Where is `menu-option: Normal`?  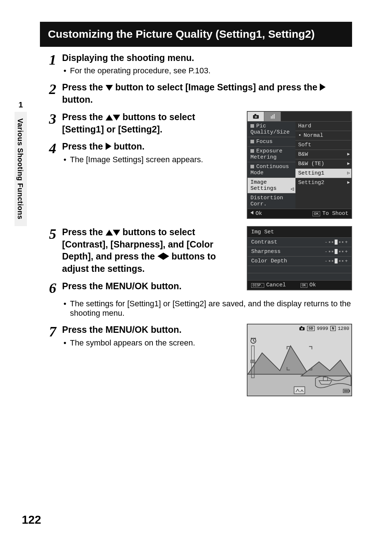 menu-option: Normal is located at coordinates (323, 135).